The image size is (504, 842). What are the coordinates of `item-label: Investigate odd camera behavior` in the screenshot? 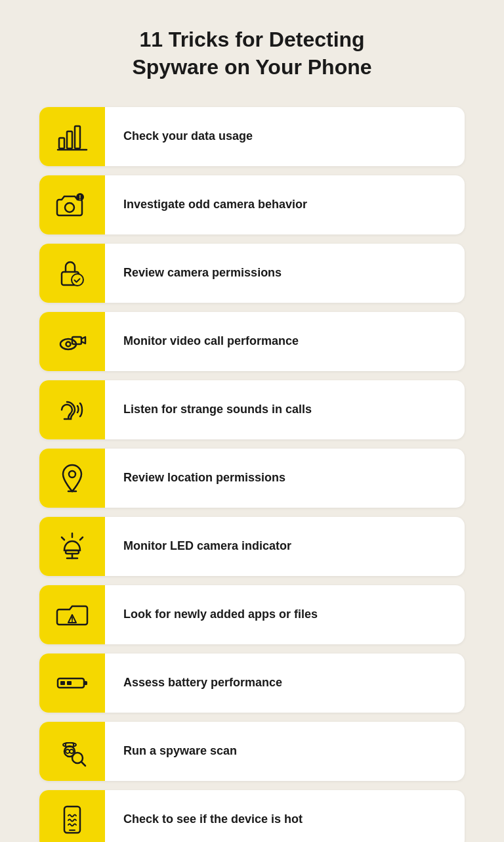 It's located at (215, 205).